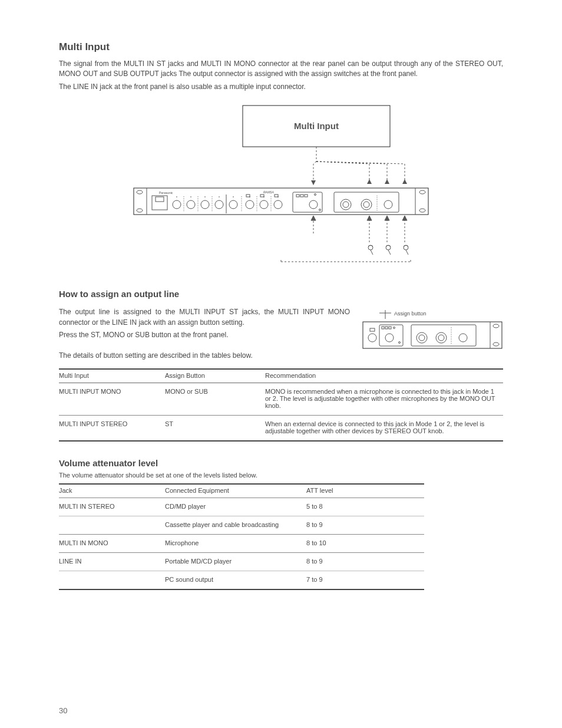  I want to click on figure-assign-button: Assign button, so click(432, 331).